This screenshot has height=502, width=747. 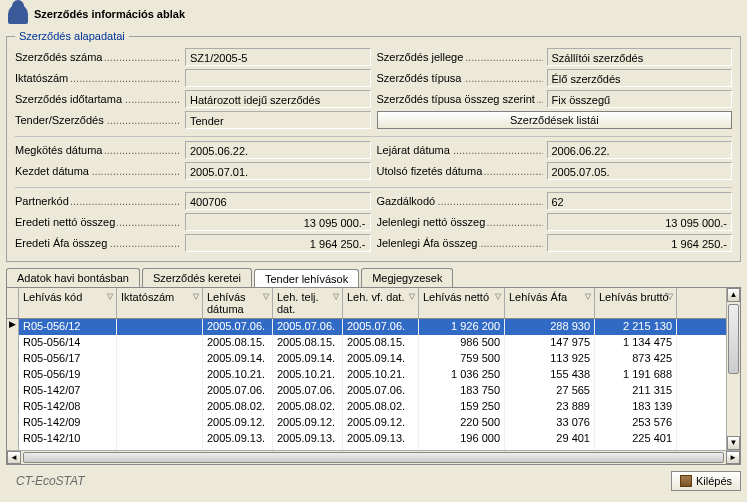 I want to click on cell-netto: 220 500, so click(x=462, y=423).